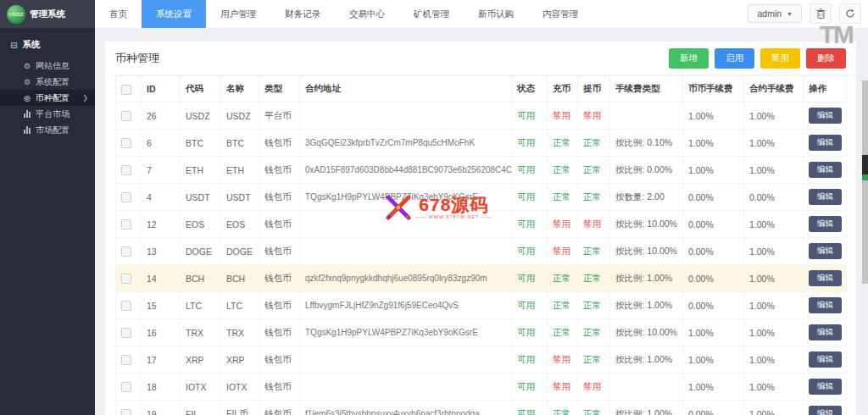  What do you see at coordinates (560, 14) in the screenshot?
I see `top-nav-item-tab: 内容管理` at bounding box center [560, 14].